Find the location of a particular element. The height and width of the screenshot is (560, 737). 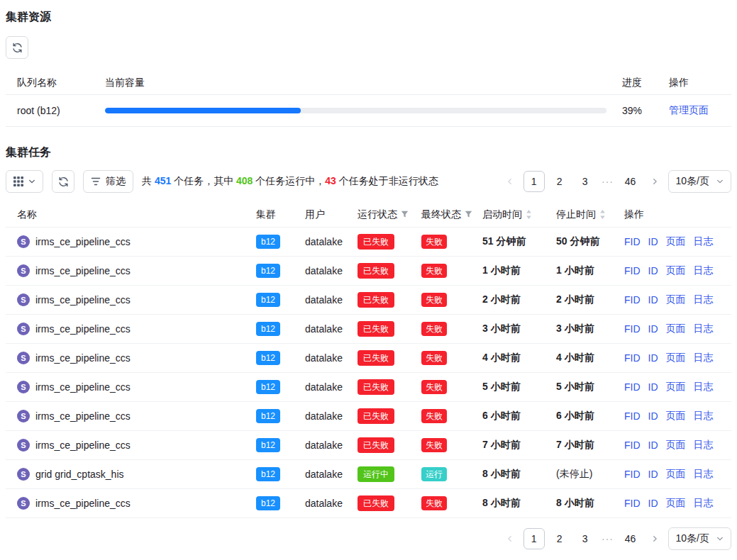

sorter-icon is located at coordinates (603, 214).